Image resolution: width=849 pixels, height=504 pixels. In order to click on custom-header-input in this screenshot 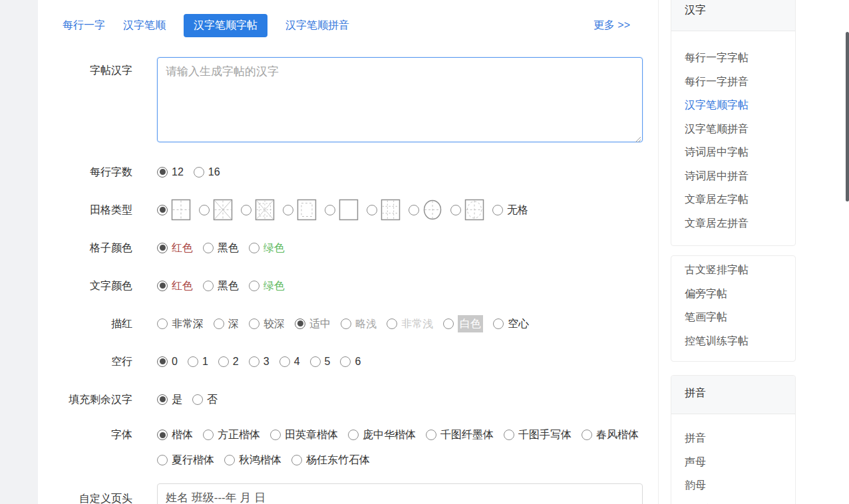, I will do `click(400, 493)`.